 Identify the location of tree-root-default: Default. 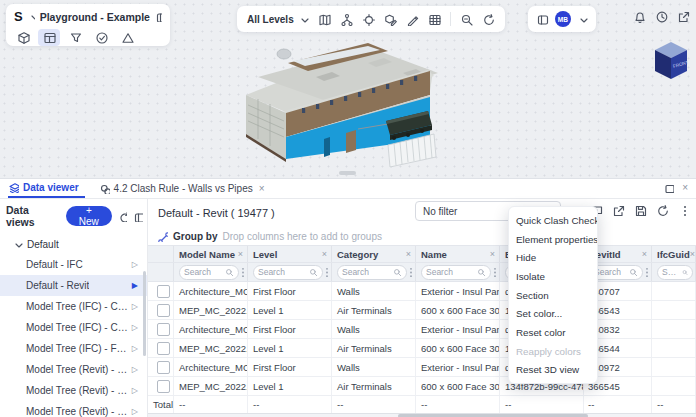
(74, 244).